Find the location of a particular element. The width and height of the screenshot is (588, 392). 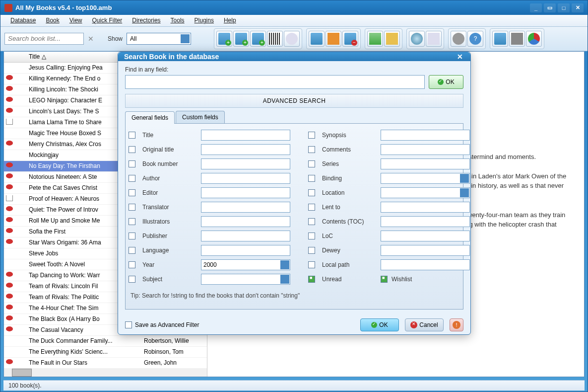

stats-button is located at coordinates (534, 39).